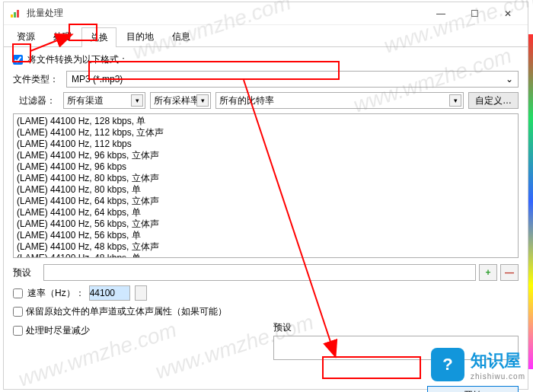 This screenshot has height=392, width=533. Describe the element at coordinates (266, 236) in the screenshot. I see `list-item: (LAME) 44100 Hz, 56 kbps, 单` at that location.